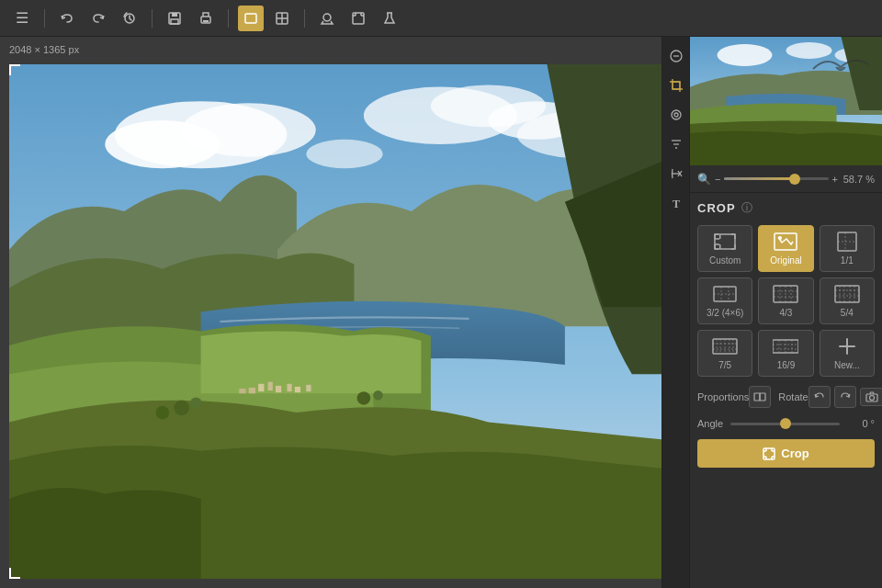 The width and height of the screenshot is (882, 588). I want to click on zoom-out-icon: 🔍, so click(704, 179).